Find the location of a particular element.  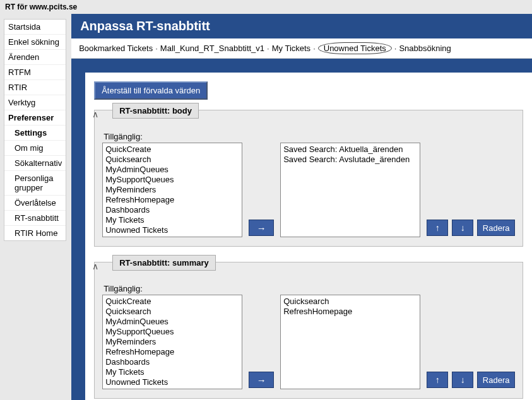

breadcrumb-link-4: Snabbsökning is located at coordinates (425, 48).